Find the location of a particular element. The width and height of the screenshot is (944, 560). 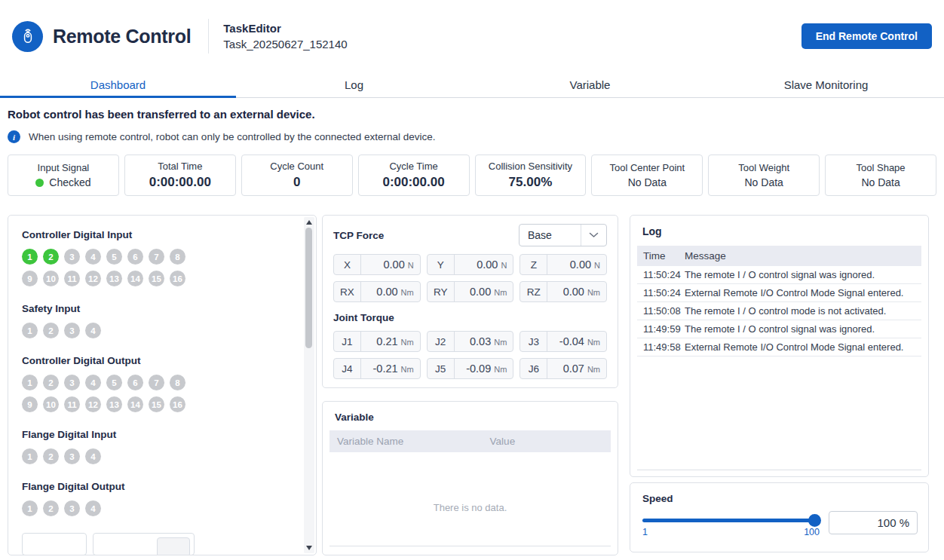

variable-table-bottom-line is located at coordinates (470, 546).